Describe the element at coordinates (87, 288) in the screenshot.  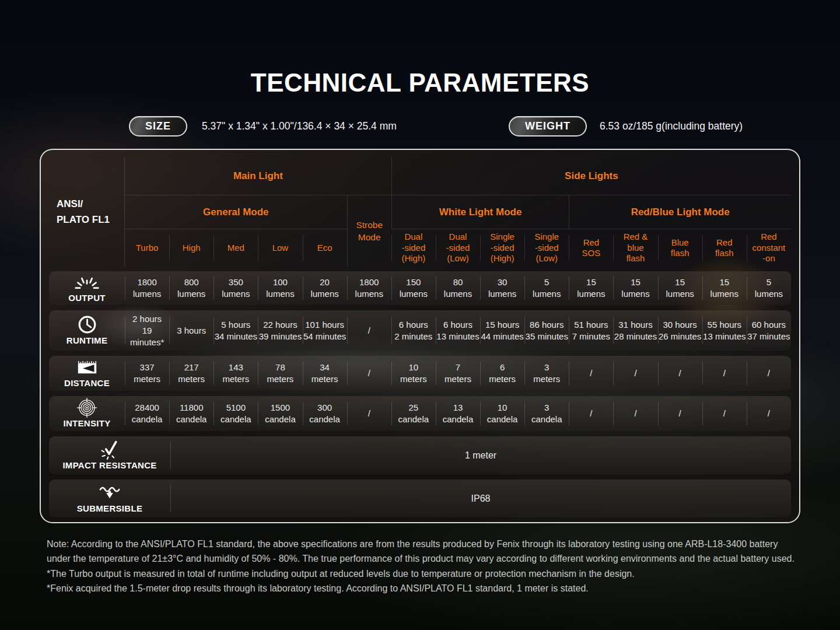
I see `row-header: OUTPUT` at that location.